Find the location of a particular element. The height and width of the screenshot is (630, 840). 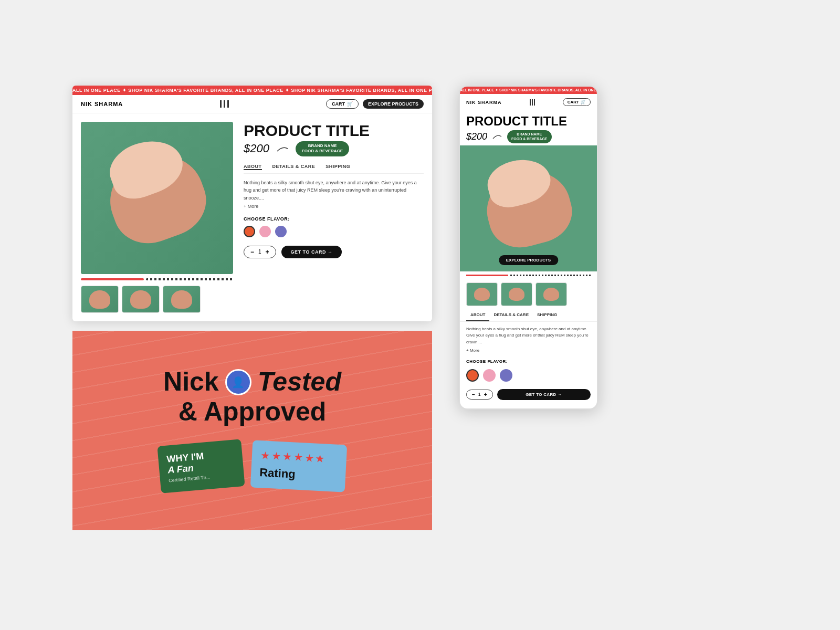

mobile-cursive-decor is located at coordinates (497, 136).